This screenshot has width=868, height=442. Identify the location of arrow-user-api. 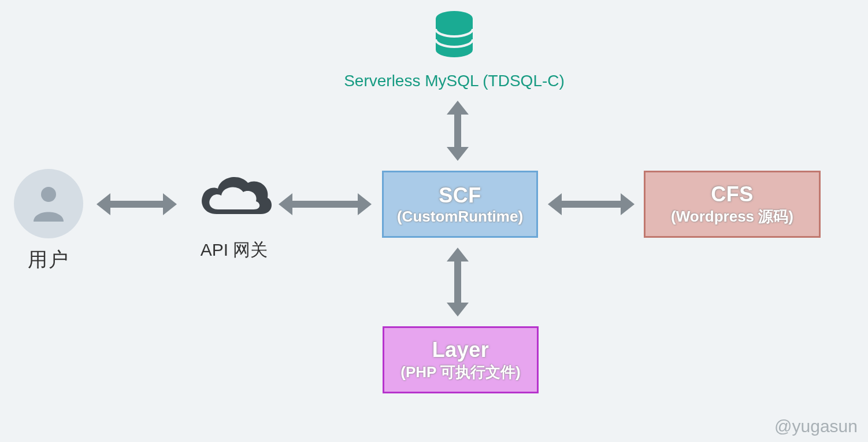
(136, 204).